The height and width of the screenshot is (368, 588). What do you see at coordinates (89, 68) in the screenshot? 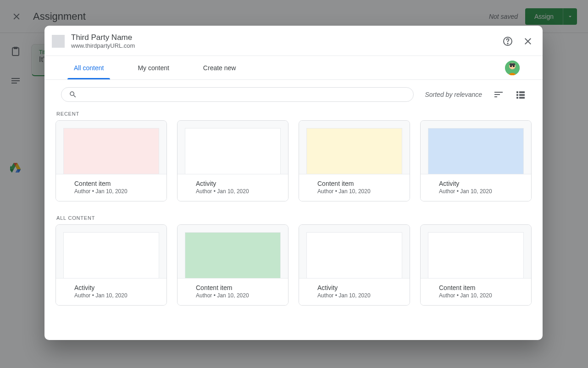
I see `tab-all-content: All content` at bounding box center [89, 68].